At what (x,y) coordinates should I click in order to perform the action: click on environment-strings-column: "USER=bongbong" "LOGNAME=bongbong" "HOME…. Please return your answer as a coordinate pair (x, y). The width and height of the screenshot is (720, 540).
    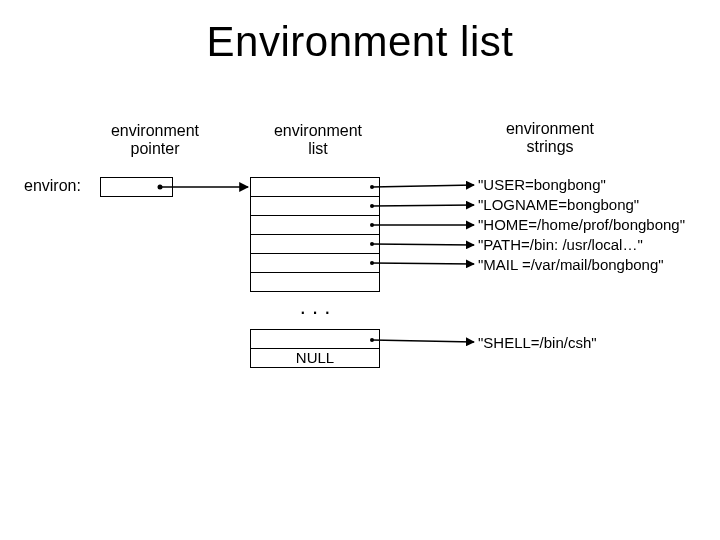
    Looking at the image, I should click on (582, 264).